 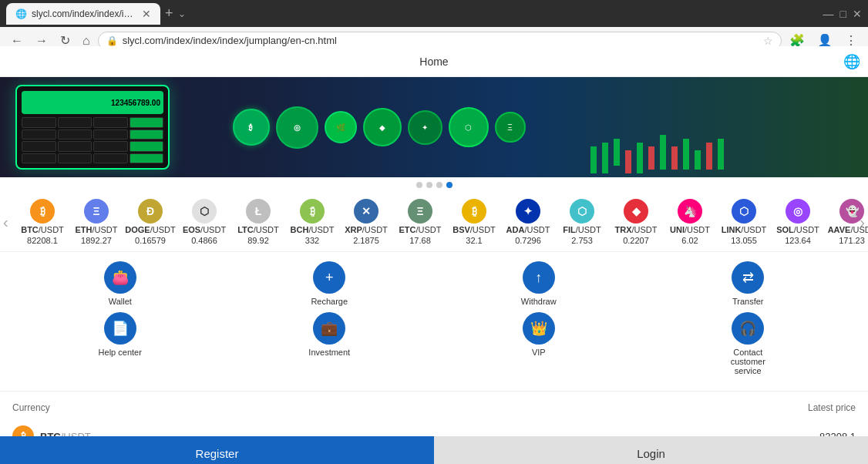 What do you see at coordinates (42, 222) in the screenshot?
I see `ticker-item-btc: ₿ BTC/USDT 82208.1` at bounding box center [42, 222].